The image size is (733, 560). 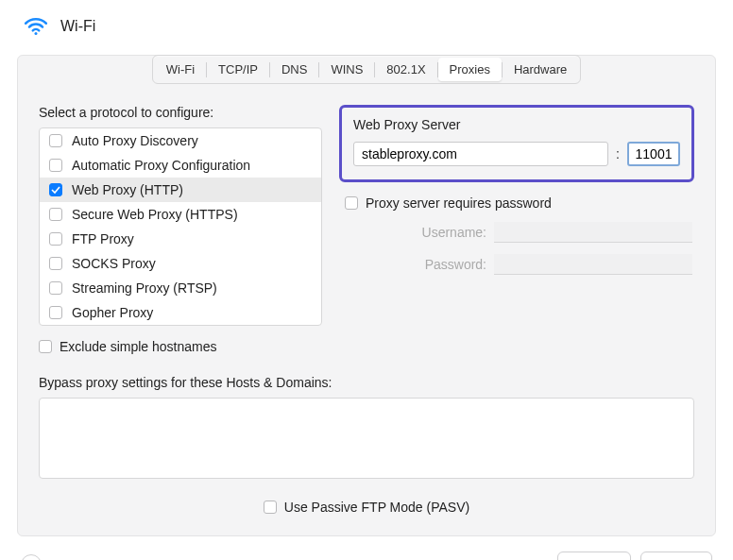 I want to click on wifi-icon, so click(x=36, y=26).